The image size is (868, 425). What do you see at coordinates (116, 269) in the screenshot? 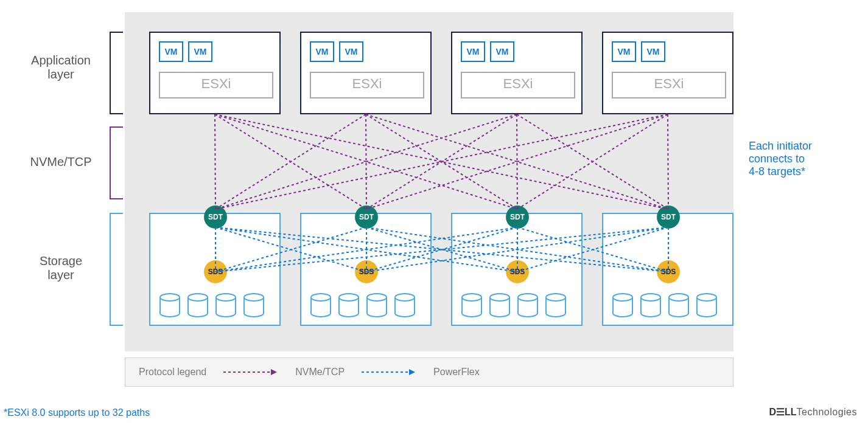
I see `bracket-storage` at bounding box center [116, 269].